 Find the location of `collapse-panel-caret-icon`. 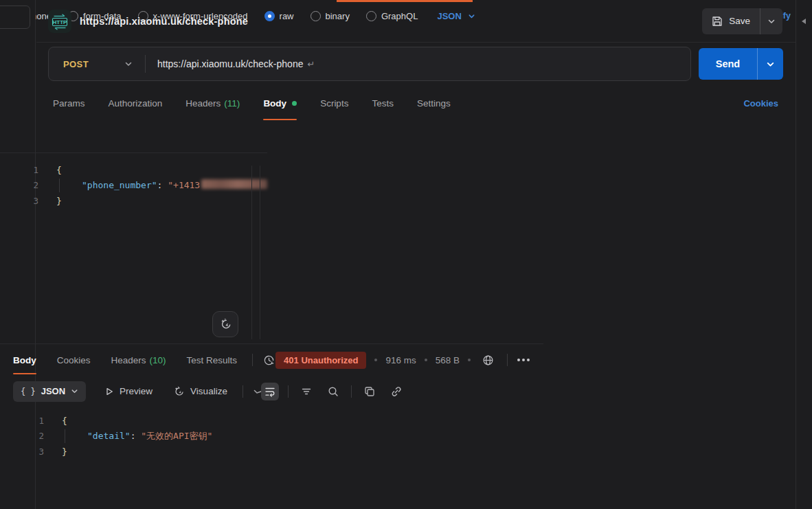

collapse-panel-caret-icon is located at coordinates (804, 21).